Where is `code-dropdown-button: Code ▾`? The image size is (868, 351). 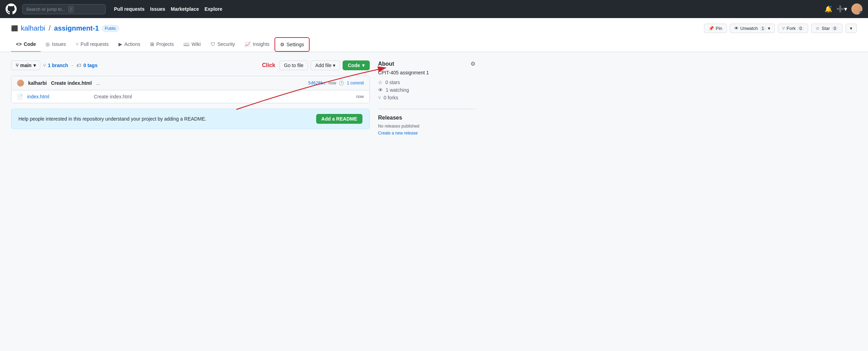
code-dropdown-button: Code ▾ is located at coordinates (356, 65).